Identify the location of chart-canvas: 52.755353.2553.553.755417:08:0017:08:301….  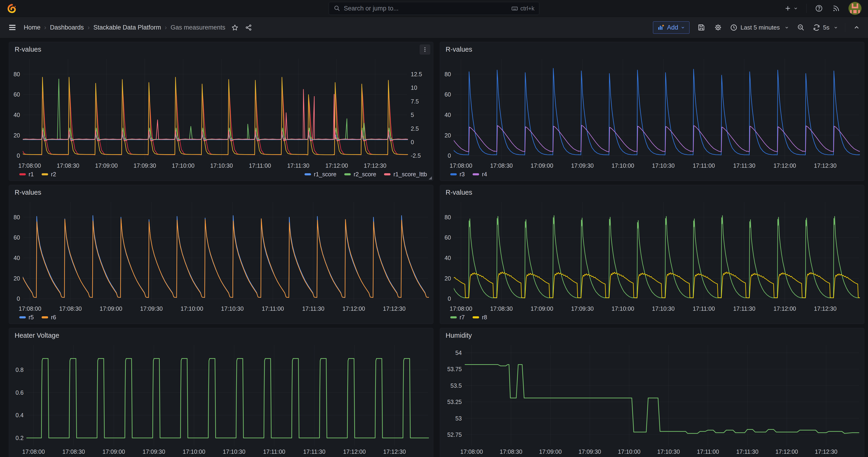
(652, 399).